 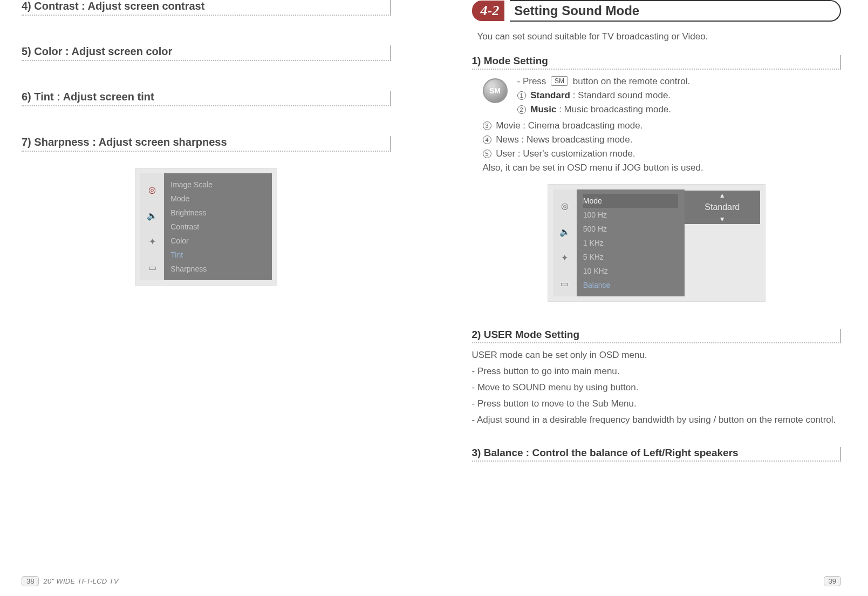 What do you see at coordinates (505, 153) in the screenshot?
I see `mode-name: User` at bounding box center [505, 153].